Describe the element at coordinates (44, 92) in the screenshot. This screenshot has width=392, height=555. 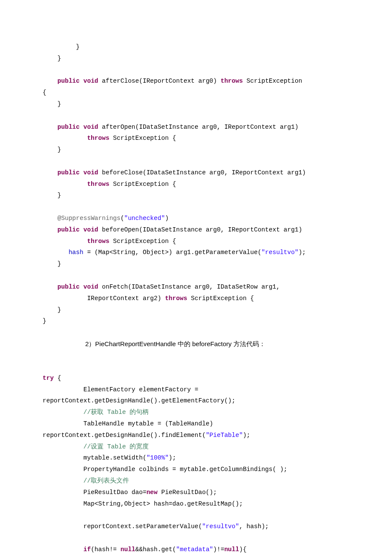
I see `code-line: {` at that location.